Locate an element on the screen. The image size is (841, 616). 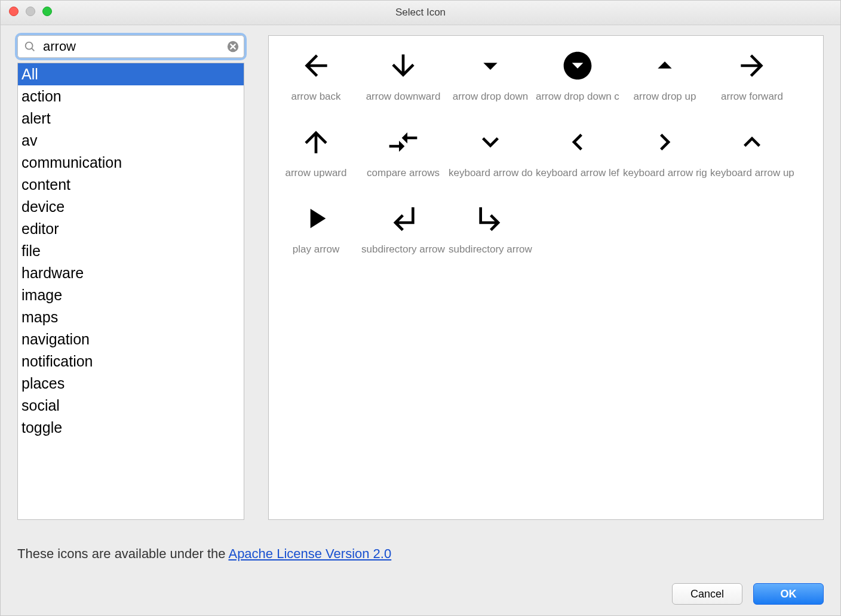
arrow-drop-down-circle-icon is located at coordinates (578, 66).